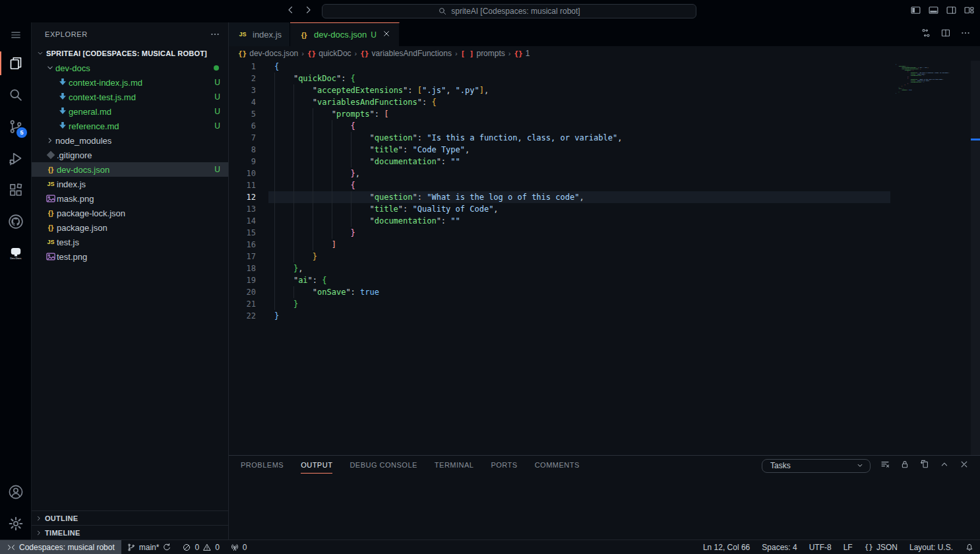  What do you see at coordinates (604, 292) in the screenshot?
I see `code-line-20: 20 "onSave": true` at bounding box center [604, 292].